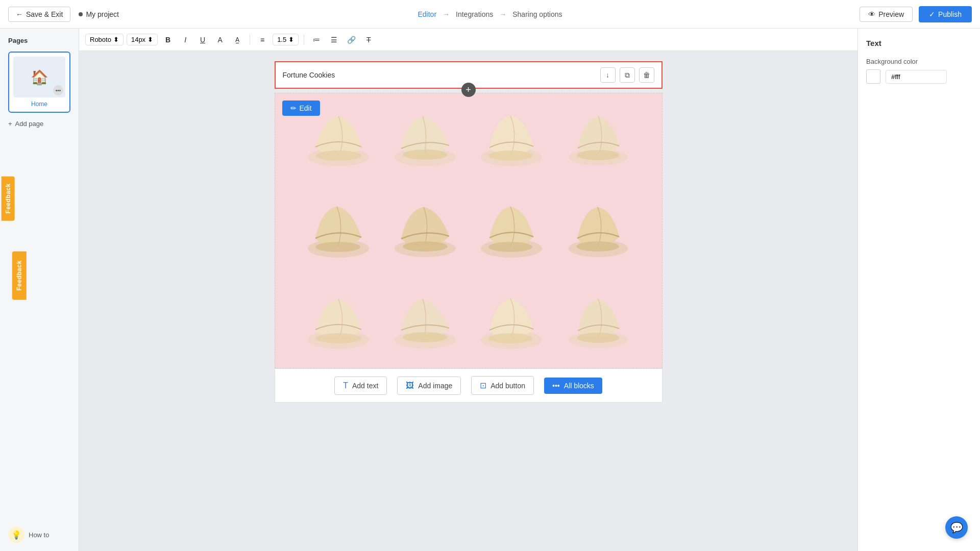 Image resolution: width=980 pixels, height=551 pixels. I want to click on top-nav: ← Save & Exit My project Editor → Integr…, so click(490, 14).